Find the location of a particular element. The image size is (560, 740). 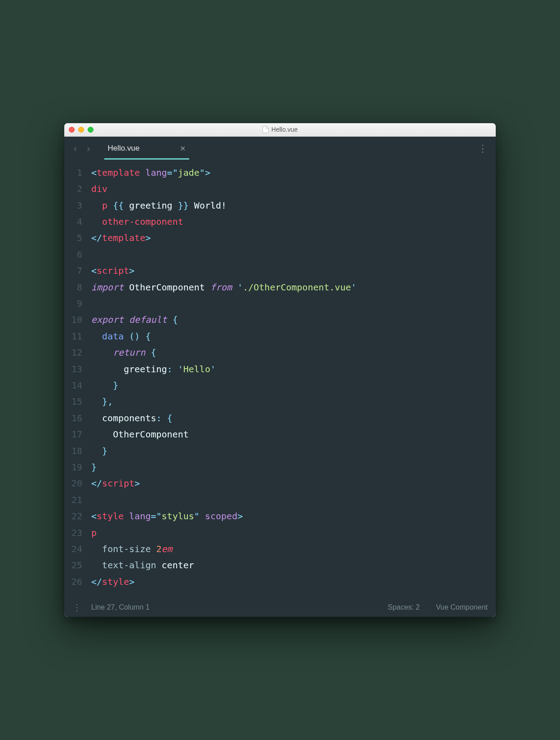

maximize-button is located at coordinates (91, 129).